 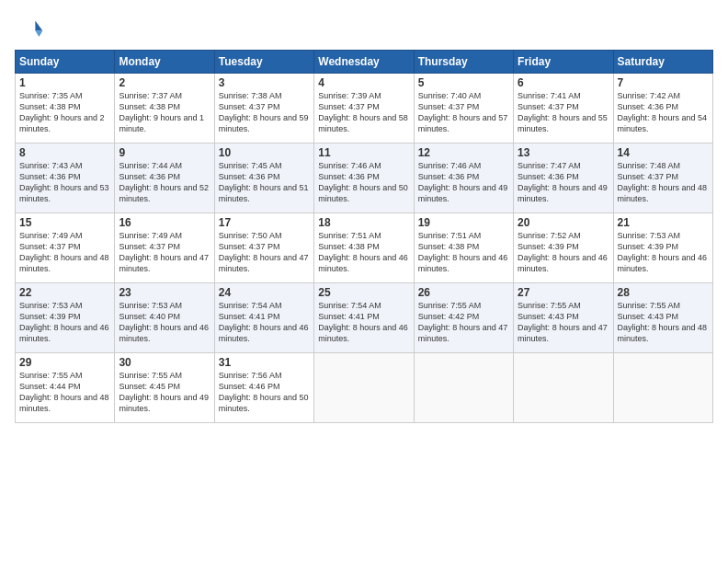 What do you see at coordinates (64, 392) in the screenshot?
I see `cell-info: Sunrise: 7:55 AM Sunset: 4:44 PM Dayligh…` at bounding box center [64, 392].